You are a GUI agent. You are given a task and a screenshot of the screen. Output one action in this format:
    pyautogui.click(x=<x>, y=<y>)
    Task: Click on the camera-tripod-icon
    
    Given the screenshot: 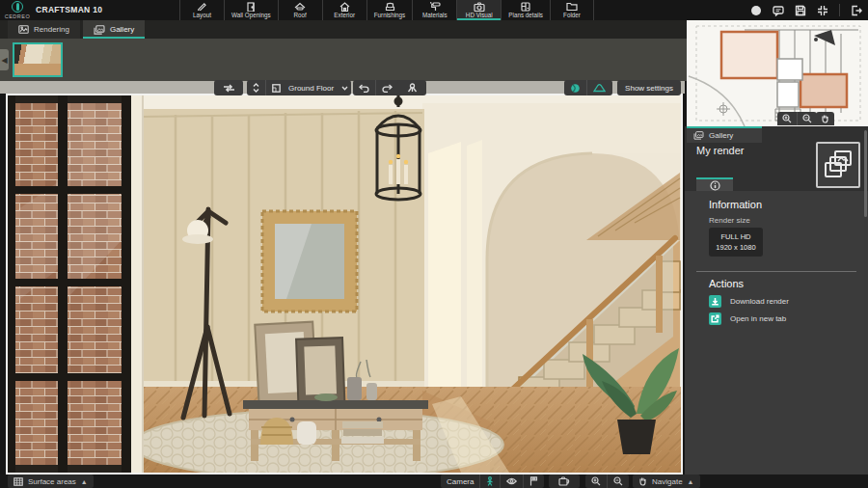 What is the action you would take?
    pyautogui.click(x=413, y=88)
    